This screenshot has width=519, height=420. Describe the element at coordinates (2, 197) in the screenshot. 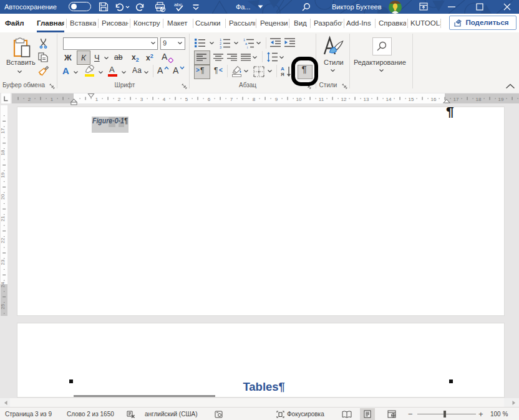

I see `svg-text: 20` at that location.